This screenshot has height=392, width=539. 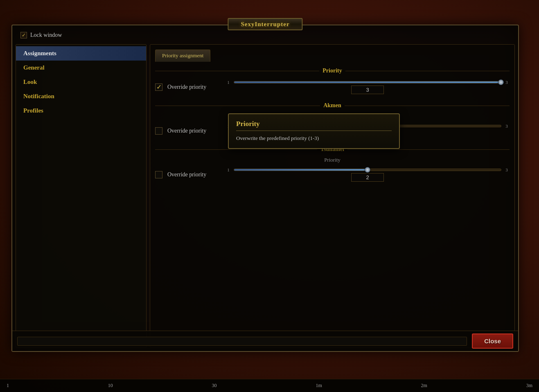 I want to click on self-slider-value-input, so click(x=368, y=90).